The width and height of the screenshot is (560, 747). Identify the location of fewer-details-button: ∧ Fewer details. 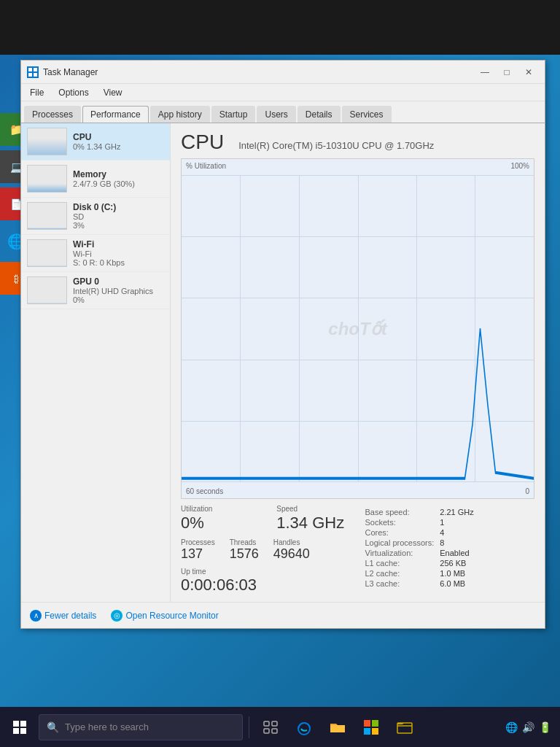
(63, 616).